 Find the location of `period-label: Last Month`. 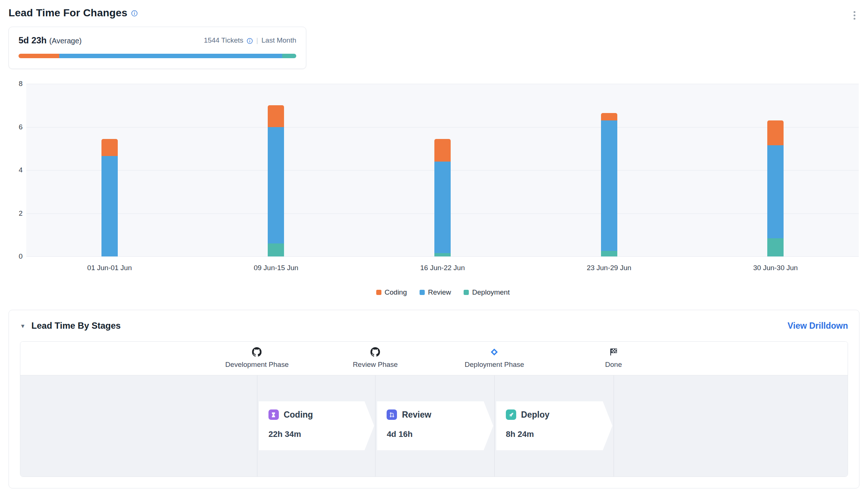

period-label: Last Month is located at coordinates (279, 40).